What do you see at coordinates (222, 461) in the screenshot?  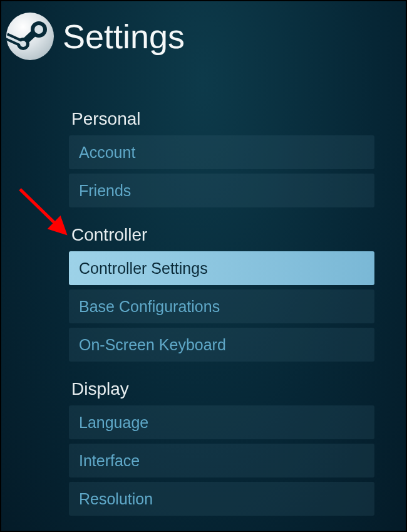 I see `nav-item-interface: Interface` at bounding box center [222, 461].